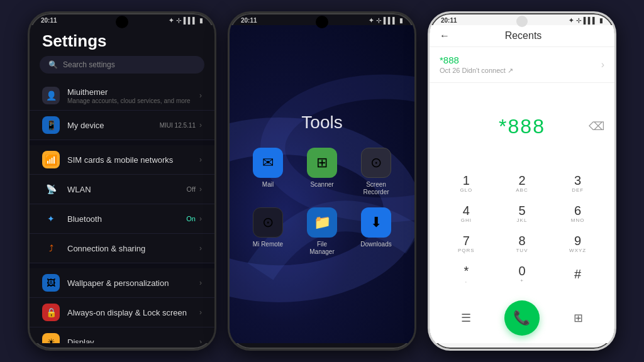 This screenshot has height=362, width=644. What do you see at coordinates (466, 271) in the screenshot?
I see `dial-num-star: *` at bounding box center [466, 271].